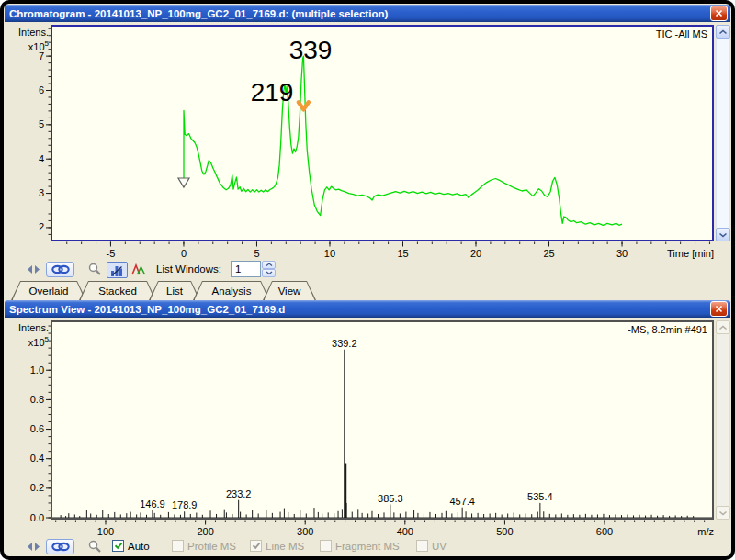  I want to click on list-windows-spinner: 1, so click(254, 269).